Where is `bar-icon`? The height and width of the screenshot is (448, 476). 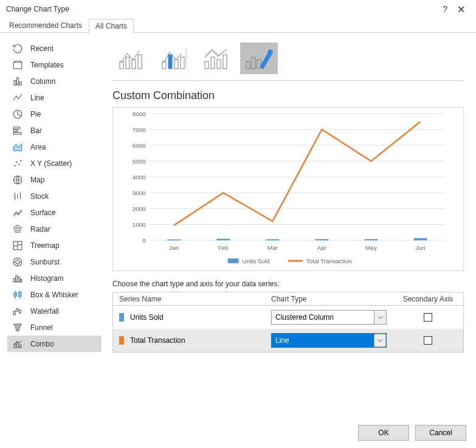 bar-icon is located at coordinates (18, 131).